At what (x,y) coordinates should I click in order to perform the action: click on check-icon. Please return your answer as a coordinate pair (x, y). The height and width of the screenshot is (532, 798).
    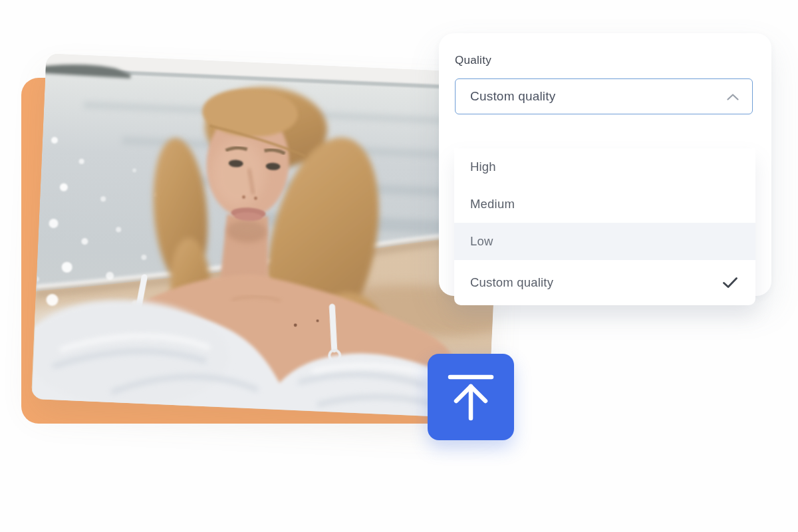
    Looking at the image, I should click on (730, 283).